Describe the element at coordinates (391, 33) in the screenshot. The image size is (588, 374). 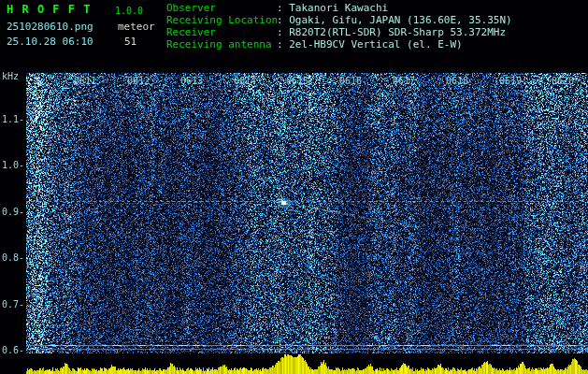
I see `info-value-receiver: : R820T2(RTL-SDR) SDR-Sharp 53.372MHz` at that location.